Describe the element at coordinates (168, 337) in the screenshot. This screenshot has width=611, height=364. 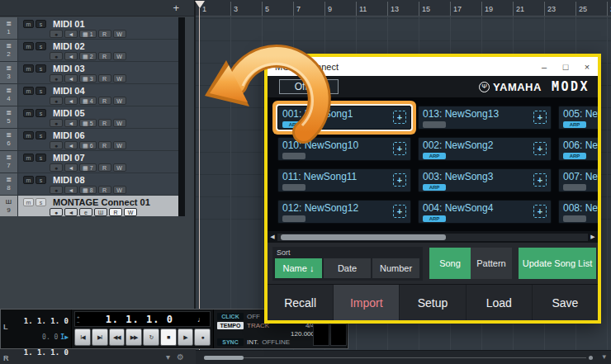
I see `stop-button: ■` at that location.